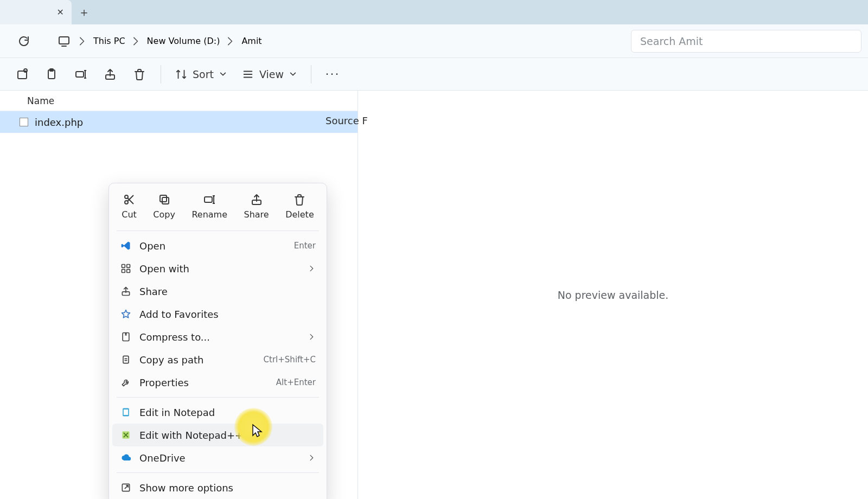 The image size is (868, 499). What do you see at coordinates (248, 74) in the screenshot?
I see `view-icon` at bounding box center [248, 74].